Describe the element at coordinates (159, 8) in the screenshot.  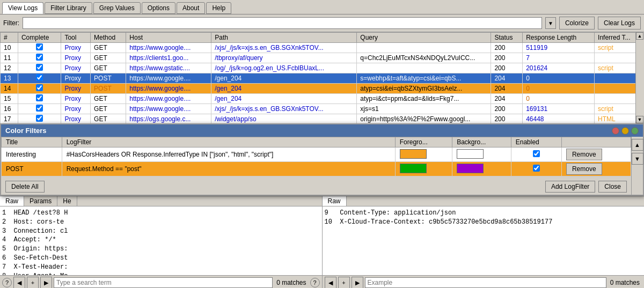
I see `tab-options: Options` at that location.